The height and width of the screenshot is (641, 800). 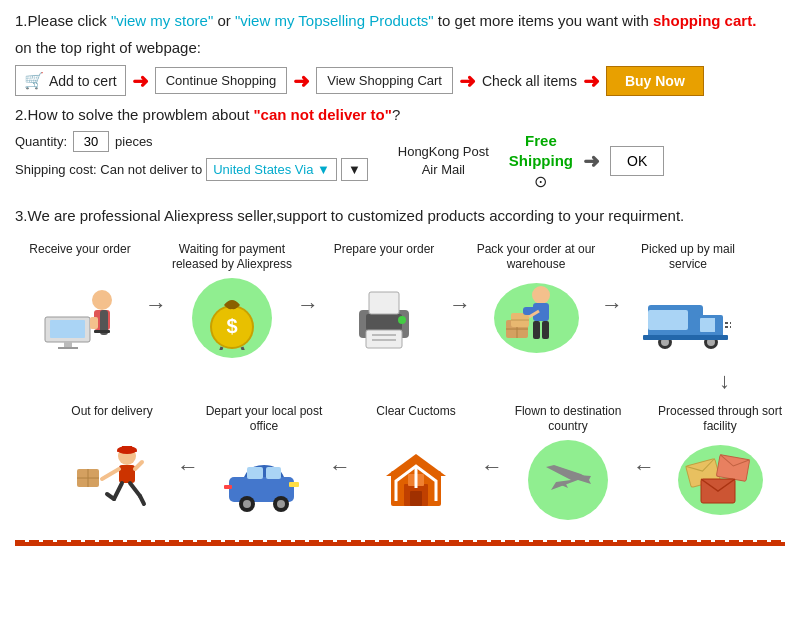 What do you see at coordinates (400, 22) in the screenshot?
I see `section1-heading: 1.Please click "view my store" or "view …` at bounding box center [400, 22].